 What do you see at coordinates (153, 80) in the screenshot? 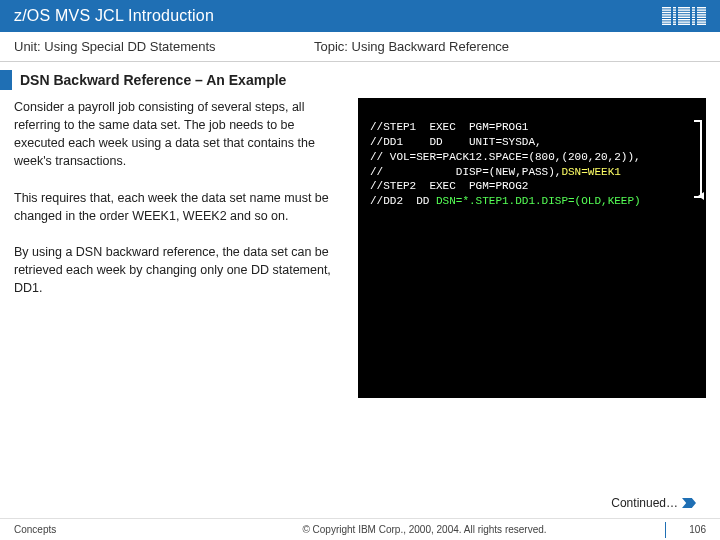
I see `section-title: DSN Backward Reference – An Example` at bounding box center [153, 80].